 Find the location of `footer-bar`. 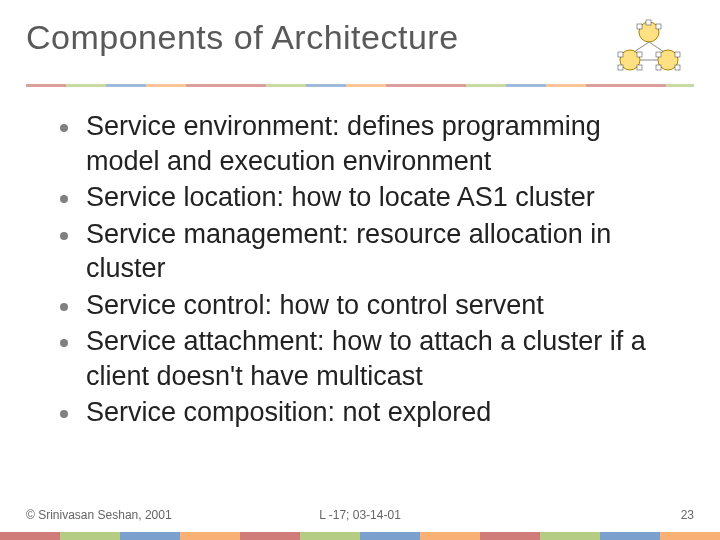

footer-bar is located at coordinates (360, 536).